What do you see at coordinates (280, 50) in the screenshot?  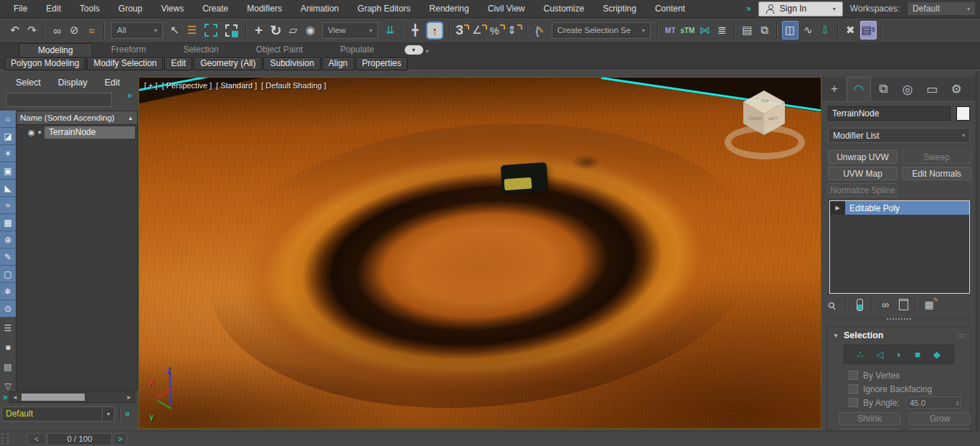 I see `ribbon-tab: Object Paint` at bounding box center [280, 50].